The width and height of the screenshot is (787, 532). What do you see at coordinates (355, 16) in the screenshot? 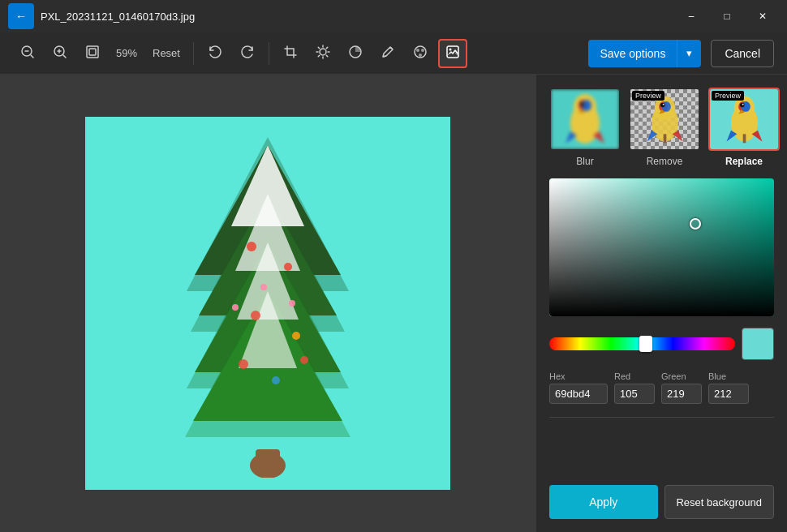
I see `window-title: PXL_20231121_01460170d3.jpg` at bounding box center [355, 16].